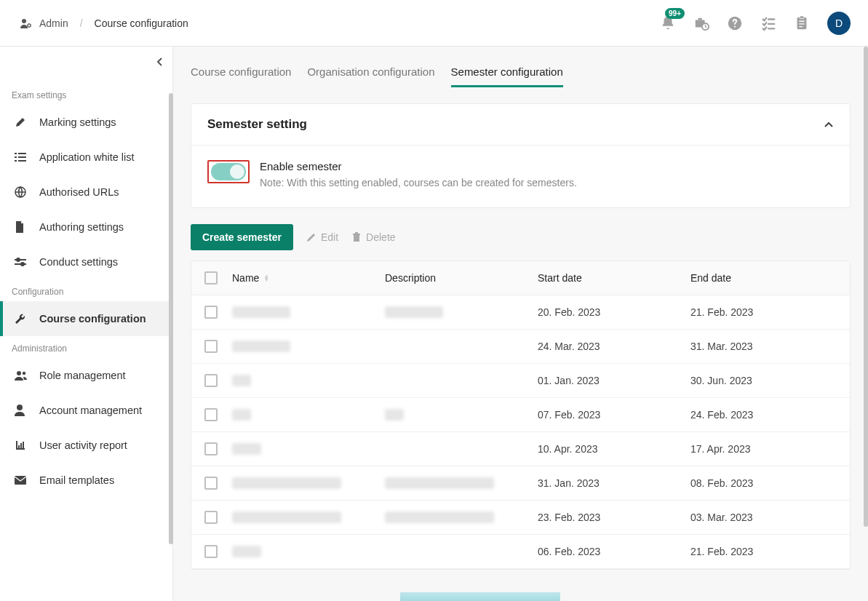  What do you see at coordinates (86, 192) in the screenshot?
I see `sidebar-item-authorised-urls: Authorised URLs` at bounding box center [86, 192].